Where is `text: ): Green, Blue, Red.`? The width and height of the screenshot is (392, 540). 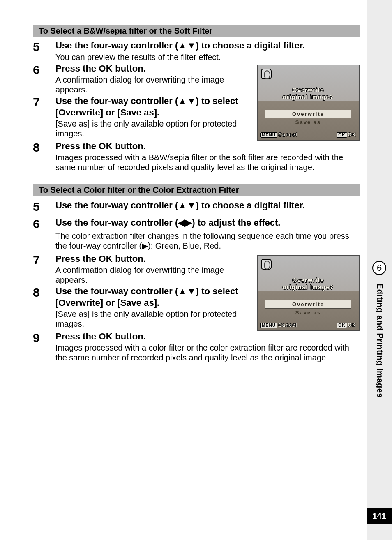
text: ): Green, Blue, Red. is located at coordinates (184, 246).